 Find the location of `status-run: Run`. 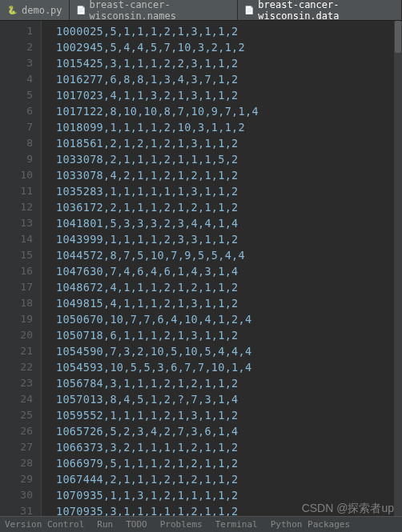

status-run: Run is located at coordinates (105, 525).